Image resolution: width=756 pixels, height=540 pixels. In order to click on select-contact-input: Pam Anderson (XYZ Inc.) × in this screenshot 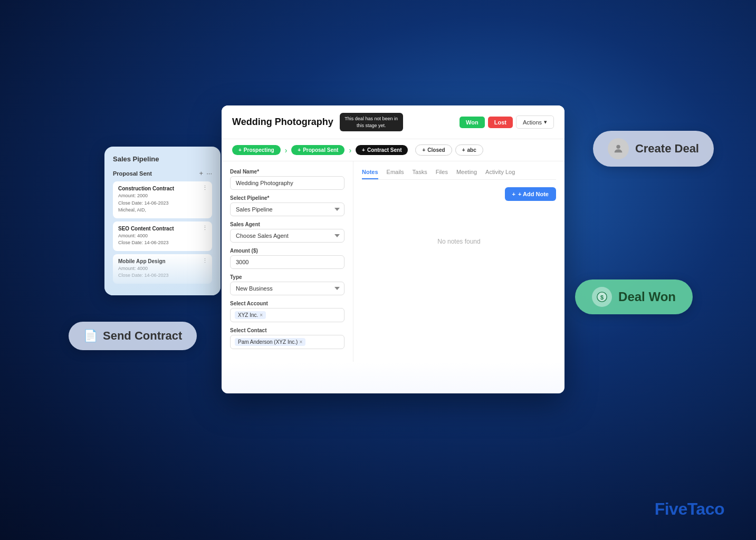, I will do `click(287, 342)`.